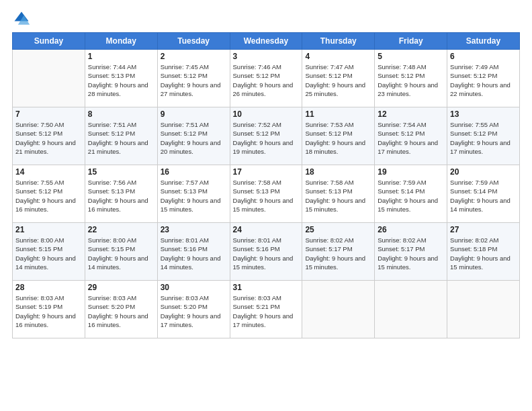 This screenshot has height=411, width=532. Describe the element at coordinates (339, 42) in the screenshot. I see `calendar-header-thursday: Thursday` at that location.